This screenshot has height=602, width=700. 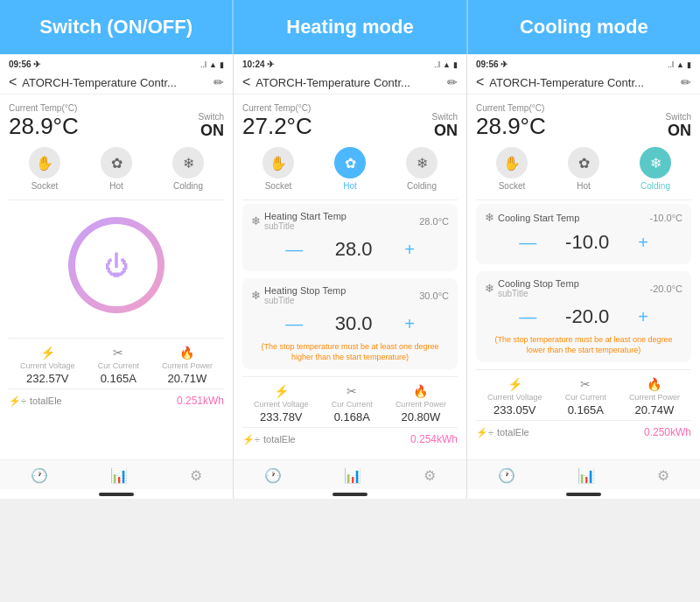 I want to click on stats-row: ⚡ Current Voltage 233.78V ✂ Cur Current …, so click(x=350, y=402).